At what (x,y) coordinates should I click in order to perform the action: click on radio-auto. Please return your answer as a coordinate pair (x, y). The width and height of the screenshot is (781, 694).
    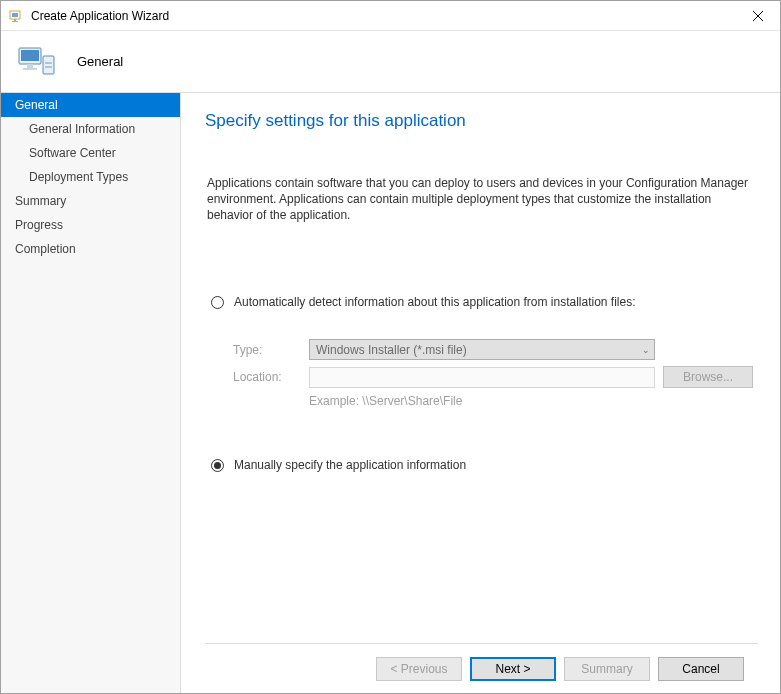
    Looking at the image, I should click on (218, 302).